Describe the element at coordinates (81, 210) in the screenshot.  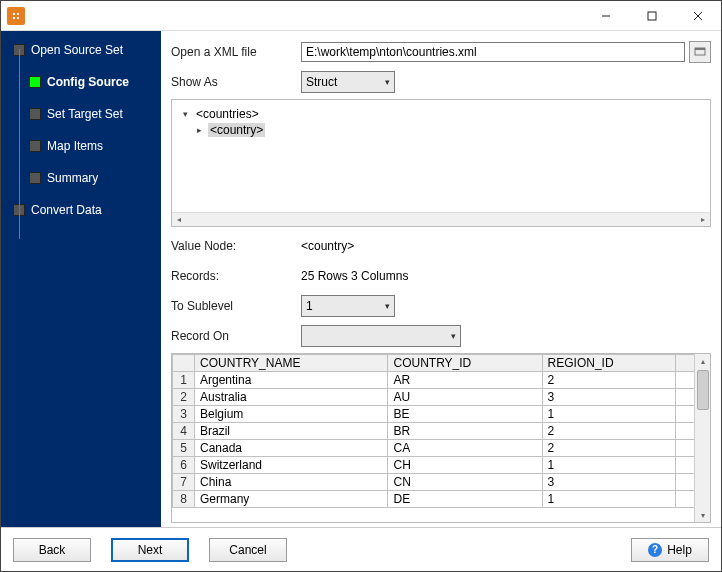
I see `sidebar-item-convert-data: Convert Data` at that location.